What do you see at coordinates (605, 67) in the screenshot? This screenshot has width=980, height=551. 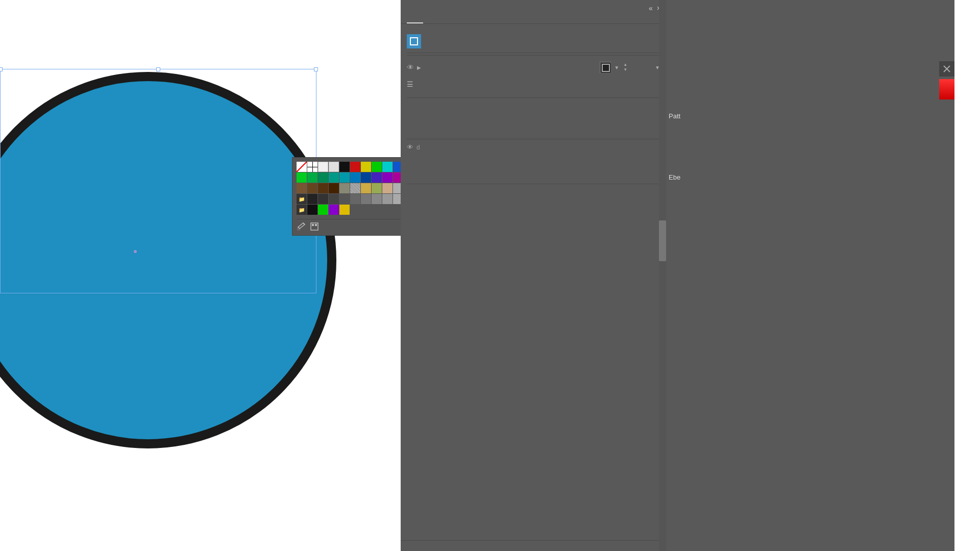 I see `stroke-color-box` at bounding box center [605, 67].